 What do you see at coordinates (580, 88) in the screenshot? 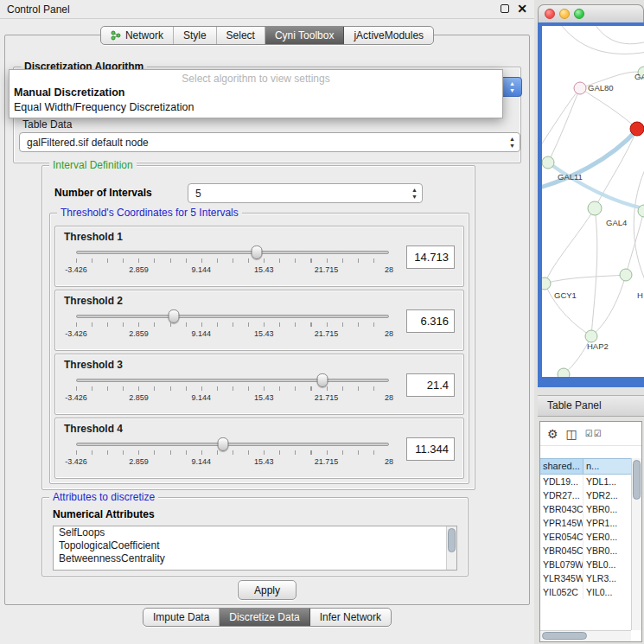
I see `node-gal80` at bounding box center [580, 88].